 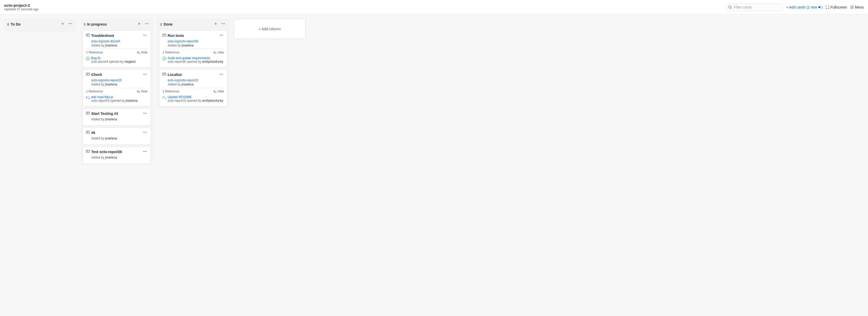 I want to click on ref-item-title: Bug fix, so click(x=119, y=58).